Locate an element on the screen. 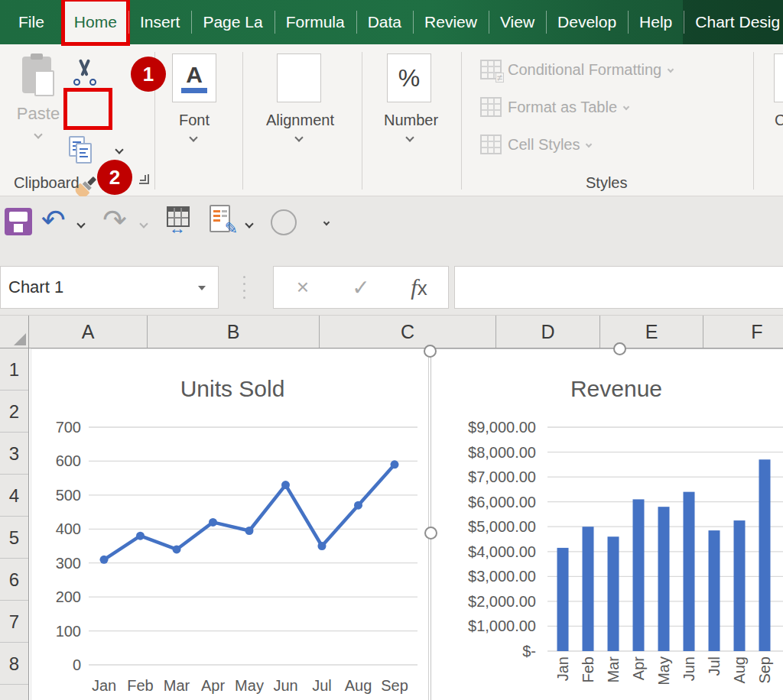  tab-file: File is located at coordinates (31, 22).